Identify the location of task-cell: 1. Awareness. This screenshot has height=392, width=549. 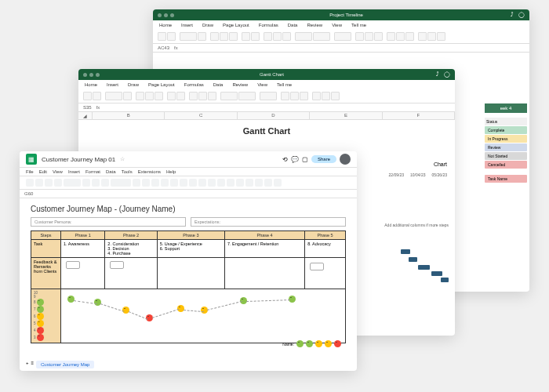
(83, 249).